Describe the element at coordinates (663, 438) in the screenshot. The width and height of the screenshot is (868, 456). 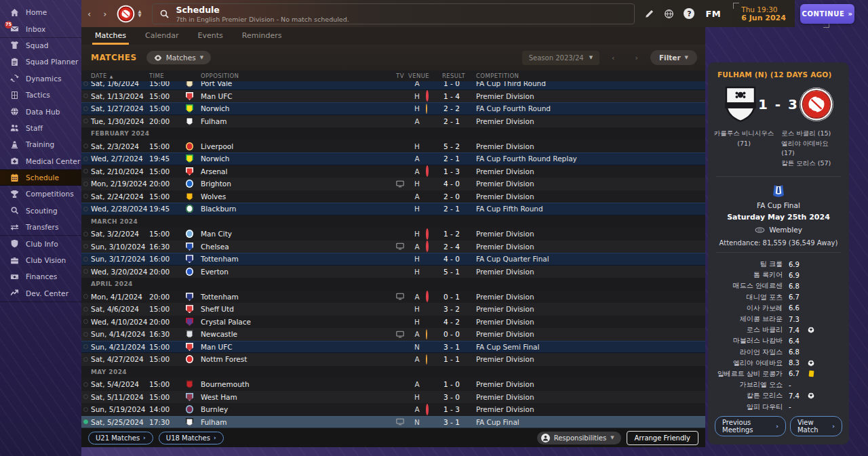
I see `arrange-friendly-button: Arrange Friendly` at that location.